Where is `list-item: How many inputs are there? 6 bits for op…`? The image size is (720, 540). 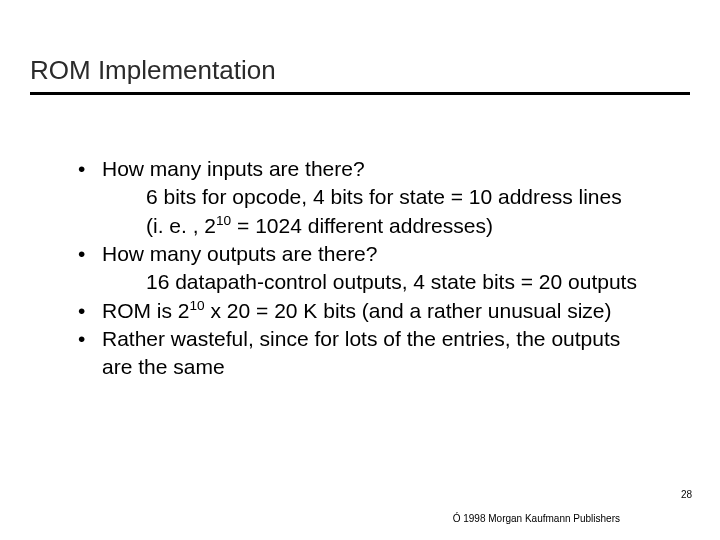
list-item: How many inputs are there? 6 bits for op… is located at coordinates (364, 198).